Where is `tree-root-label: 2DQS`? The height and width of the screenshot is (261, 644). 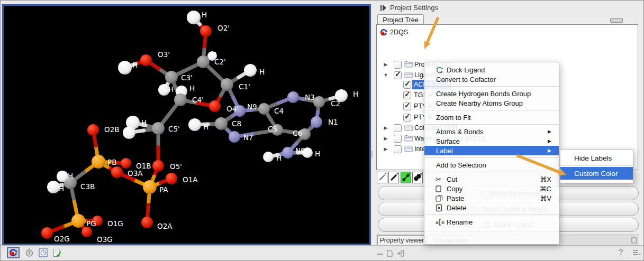
tree-root-label: 2DQS is located at coordinates (399, 32).